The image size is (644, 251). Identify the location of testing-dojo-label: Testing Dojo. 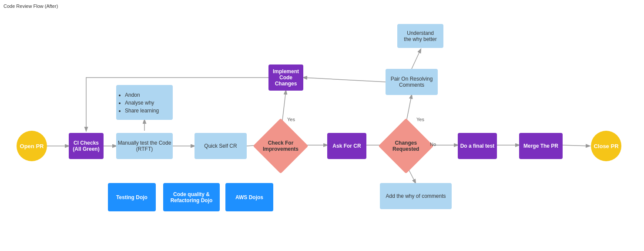
(132, 197).